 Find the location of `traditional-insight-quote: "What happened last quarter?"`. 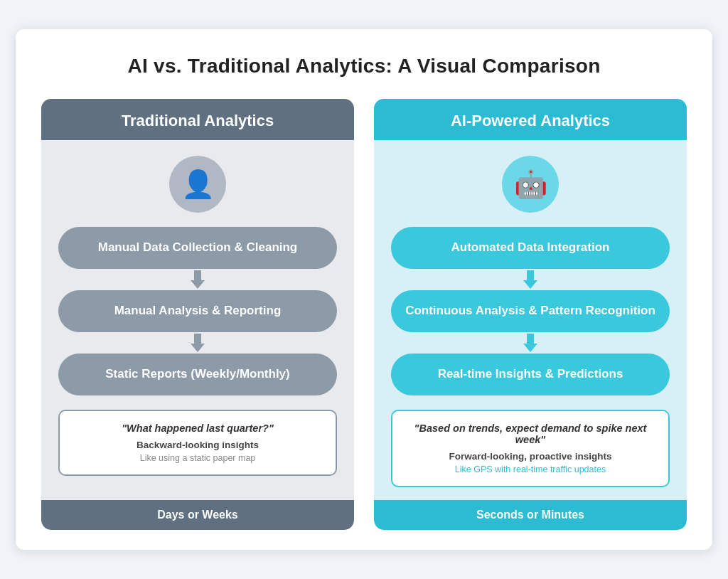

traditional-insight-quote: "What happened last quarter?" is located at coordinates (198, 428).